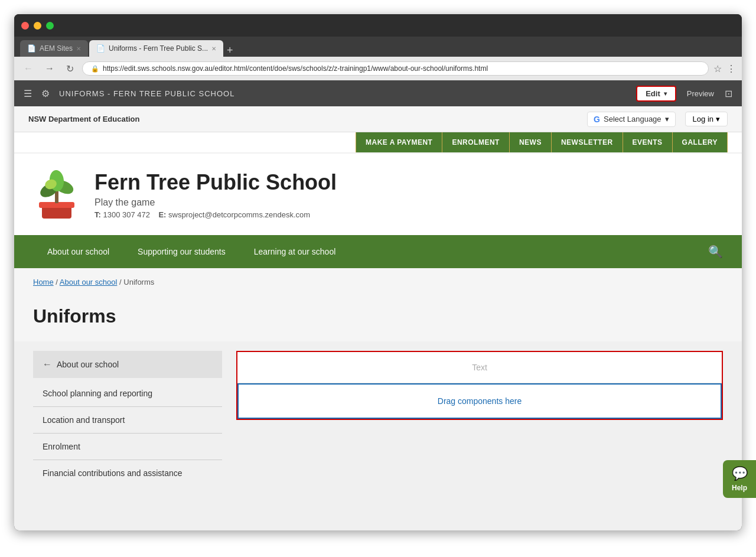 Image resolution: width=756 pixels, height=557 pixels. What do you see at coordinates (480, 367) in the screenshot?
I see `text-placeholder: Text` at bounding box center [480, 367].